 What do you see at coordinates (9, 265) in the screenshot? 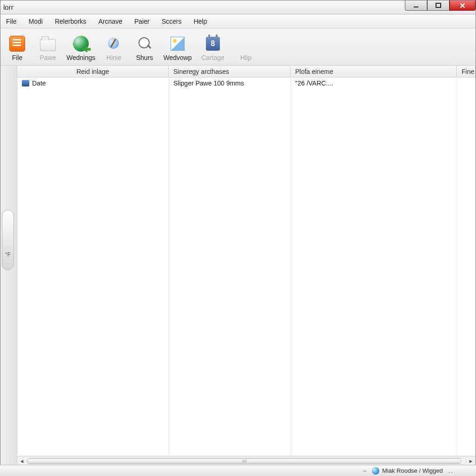
I see `side-panel: °F` at bounding box center [9, 265].